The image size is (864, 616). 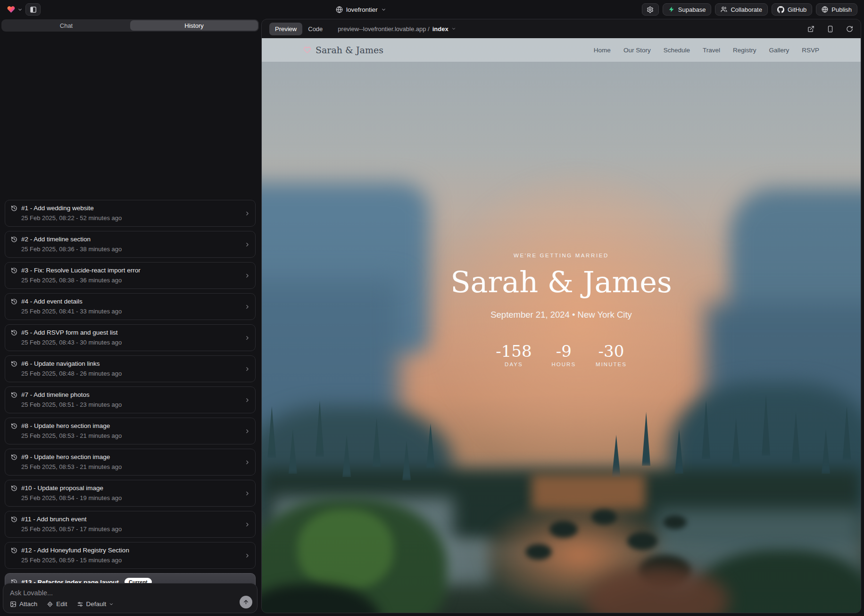 I want to click on history-item-timestamp: 25 Feb 2025, 08:36 - 38 minutes ago, so click(x=135, y=249).